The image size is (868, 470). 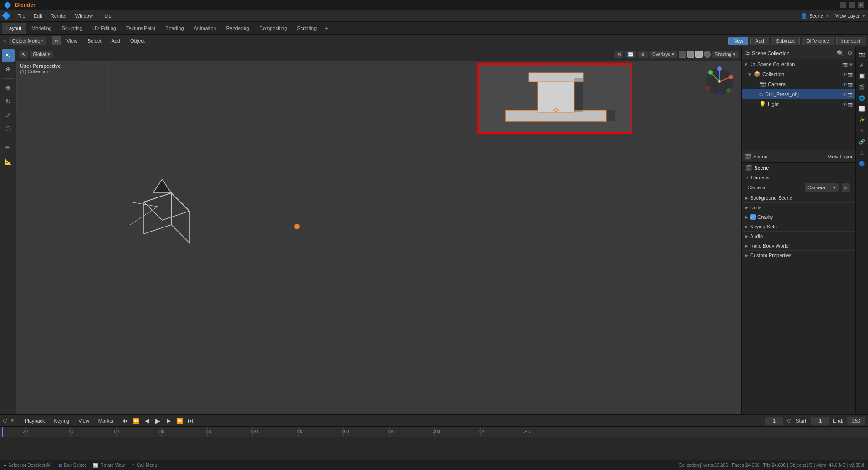 I want to click on maximize-button: □, so click(x=852, y=5).